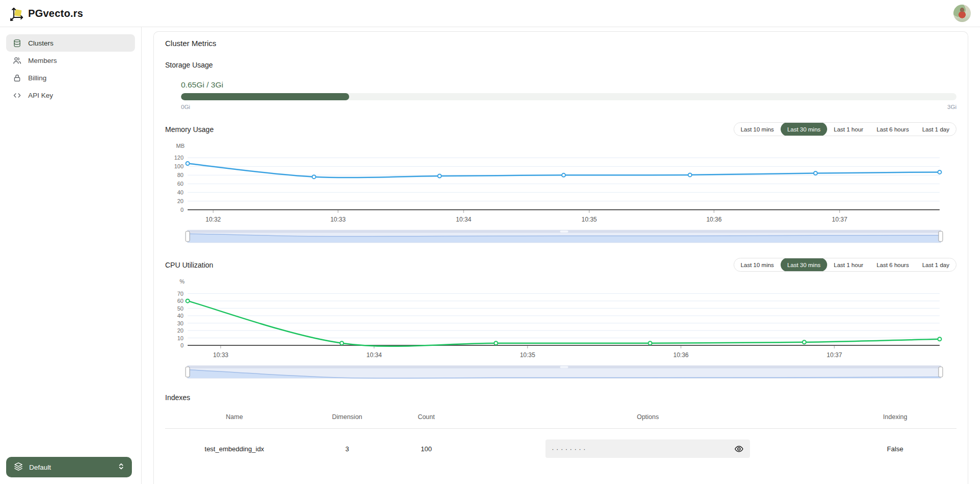 The width and height of the screenshot is (980, 484). I want to click on column-header-dimension: Dimension, so click(347, 417).